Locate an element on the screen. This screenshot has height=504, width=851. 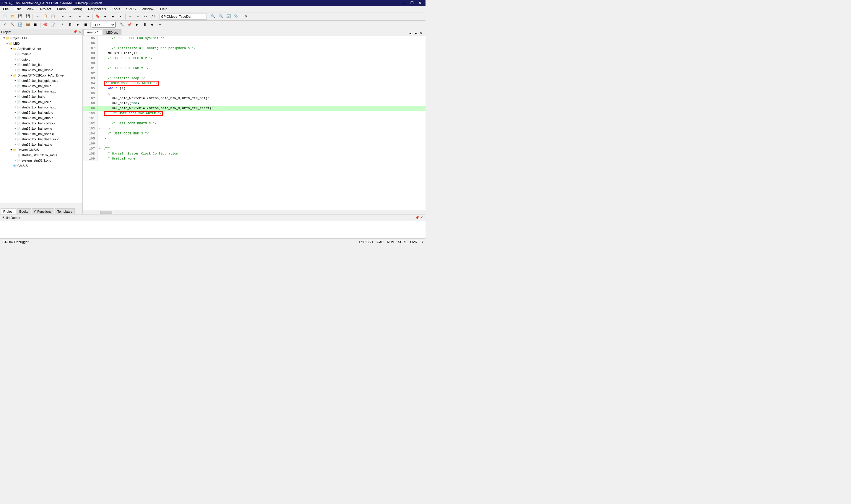
project-pin-button: 📌 is located at coordinates (75, 32).